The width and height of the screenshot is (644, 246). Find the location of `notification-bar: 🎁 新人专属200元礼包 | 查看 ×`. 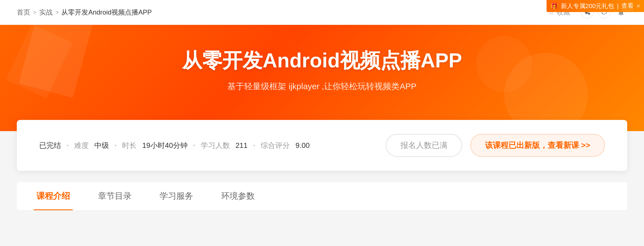

notification-bar: 🎁 新人专属200元礼包 | 查看 × is located at coordinates (595, 6).